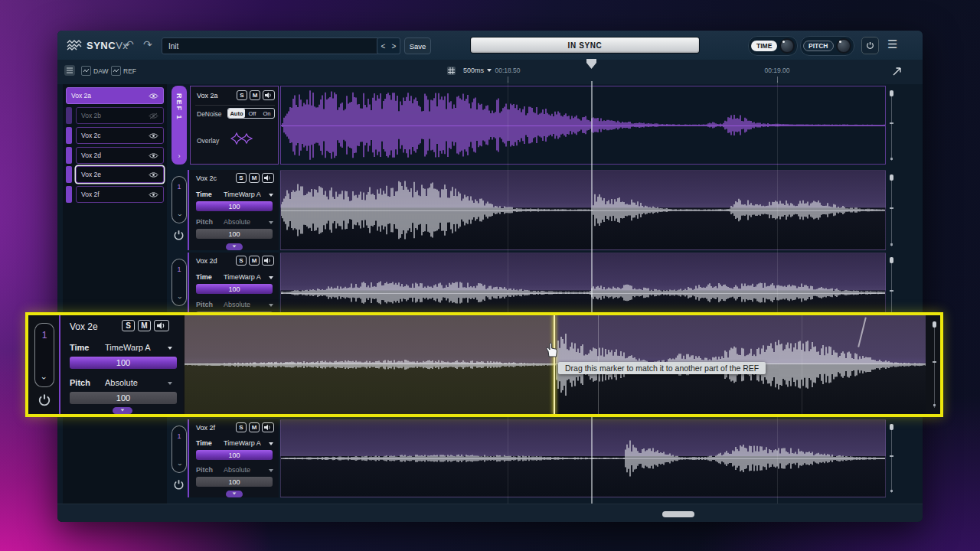  What do you see at coordinates (253, 113) in the screenshot?
I see `denoise-off-button: Off` at bounding box center [253, 113].